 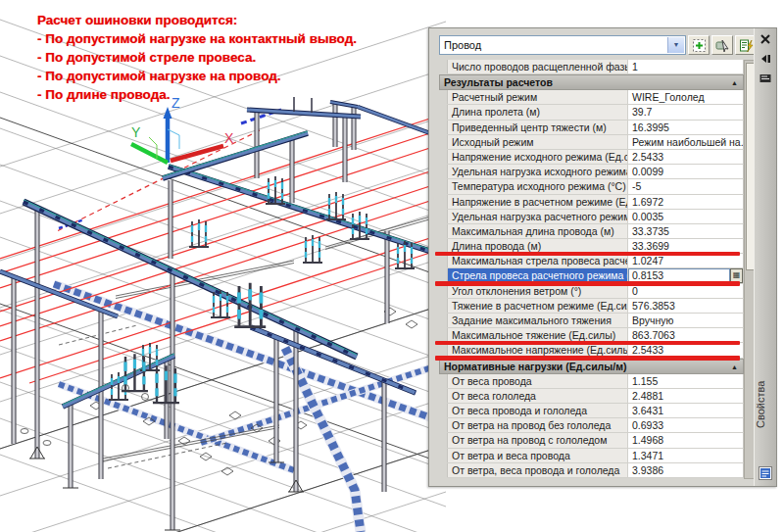 I want to click on property-row: Максимальное напряжение (Ед.силы)2.5433, so click(x=596, y=351).